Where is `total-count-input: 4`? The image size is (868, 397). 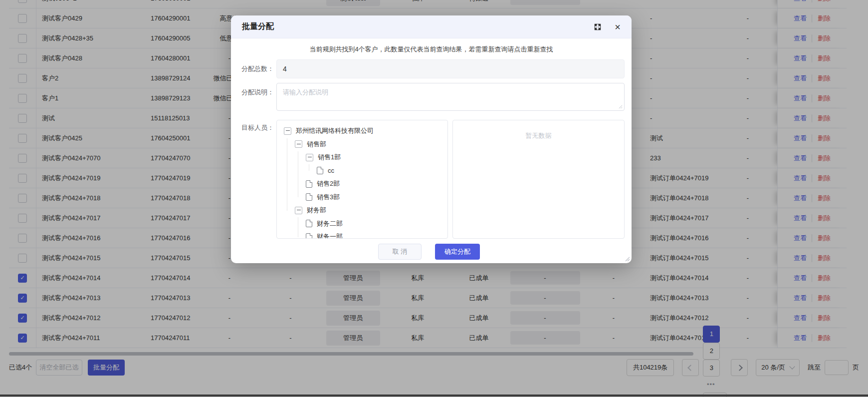 total-count-input: 4 is located at coordinates (450, 69).